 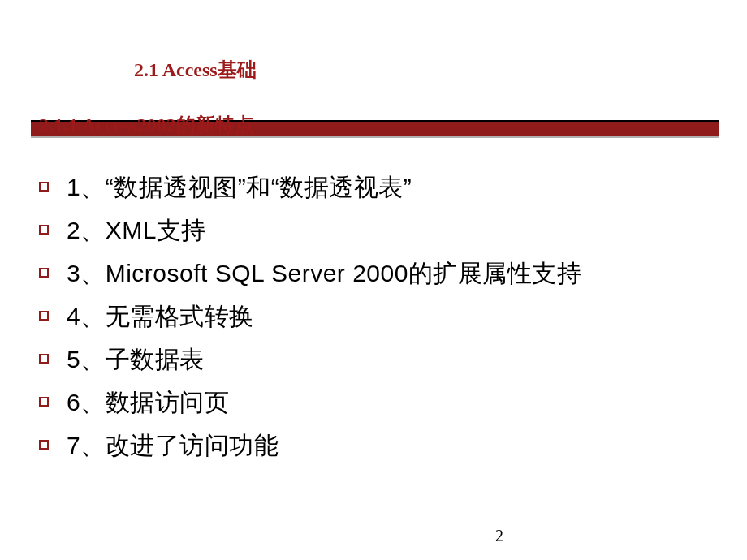 What do you see at coordinates (374, 403) in the screenshot?
I see `list-item: 6、数据访问页` at bounding box center [374, 403].